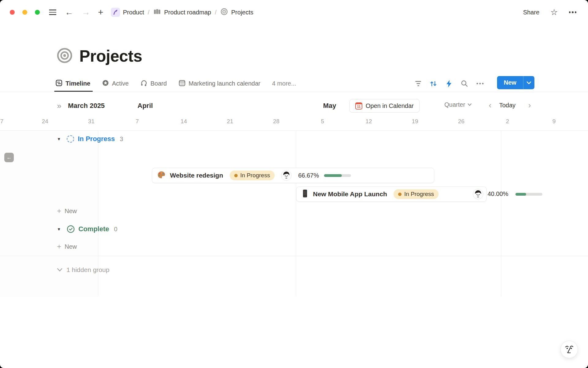 This screenshot has width=588, height=368. Describe the element at coordinates (569, 350) in the screenshot. I see `ai-face-icon` at that location.